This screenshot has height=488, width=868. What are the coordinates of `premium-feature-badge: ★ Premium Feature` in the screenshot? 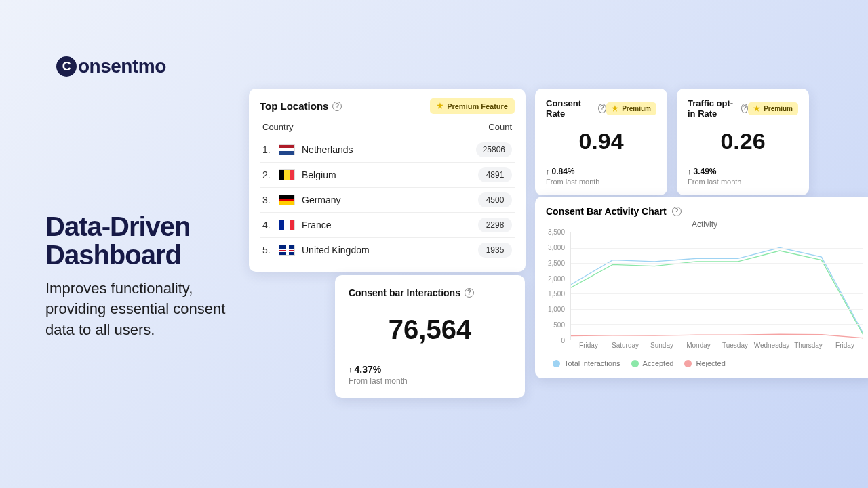 It's located at (472, 106).